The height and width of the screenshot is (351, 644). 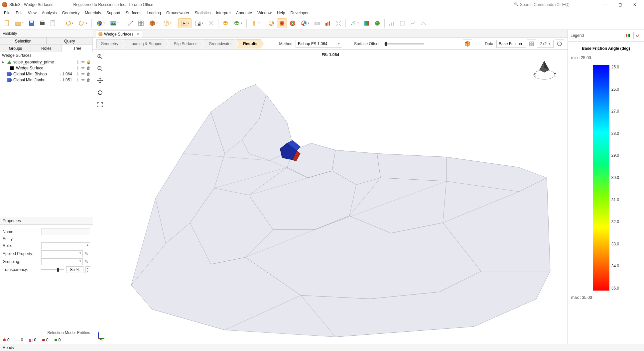 I want to click on menu-support: Support, so click(x=113, y=13).